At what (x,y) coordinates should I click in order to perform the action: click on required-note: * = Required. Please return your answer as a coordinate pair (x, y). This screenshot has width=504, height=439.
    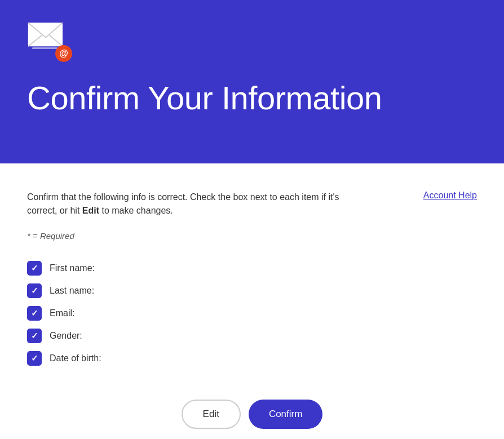
    Looking at the image, I should click on (252, 236).